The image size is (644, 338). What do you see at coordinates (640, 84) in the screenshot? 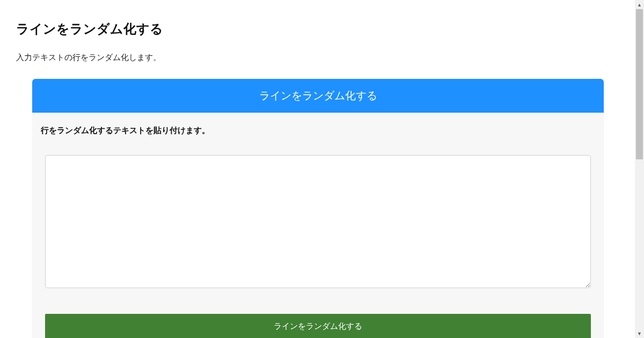
I see `scrollbar-thumb` at bounding box center [640, 84].